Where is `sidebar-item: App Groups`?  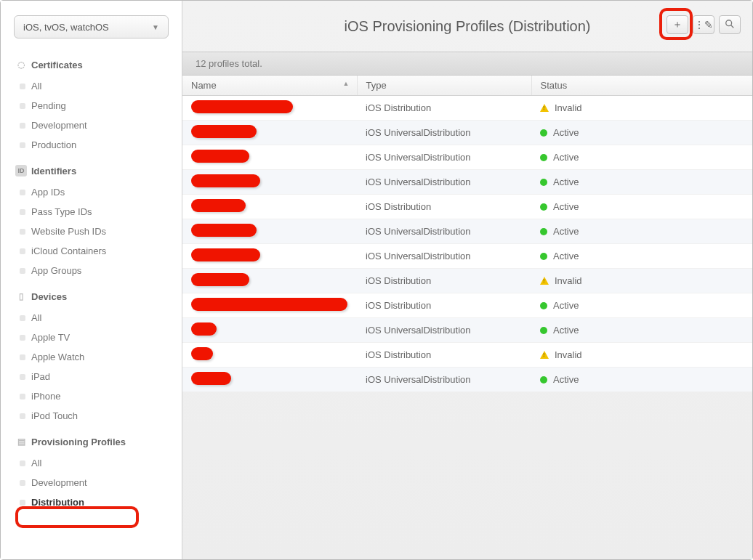 sidebar-item: App Groups is located at coordinates (92, 270).